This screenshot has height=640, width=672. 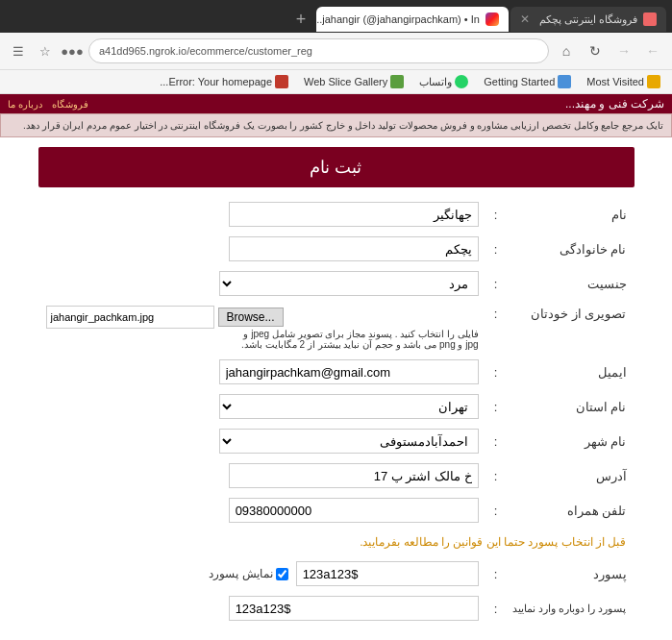 I want to click on phone-input, so click(x=354, y=510).